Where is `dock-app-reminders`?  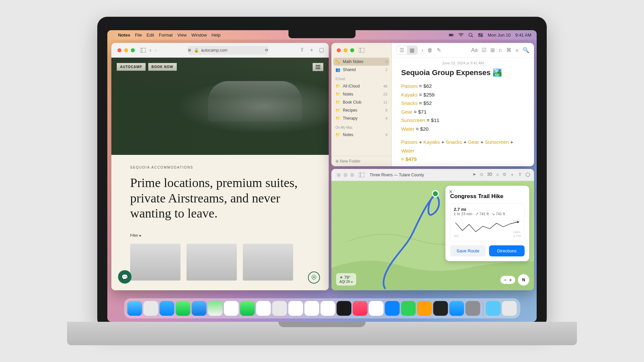
dock-app-reminders is located at coordinates (296, 308).